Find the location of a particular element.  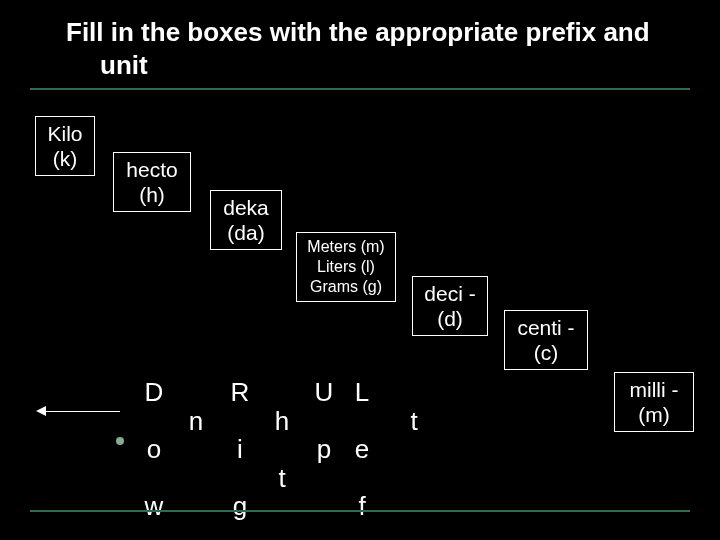

letter: n is located at coordinates (196, 422).